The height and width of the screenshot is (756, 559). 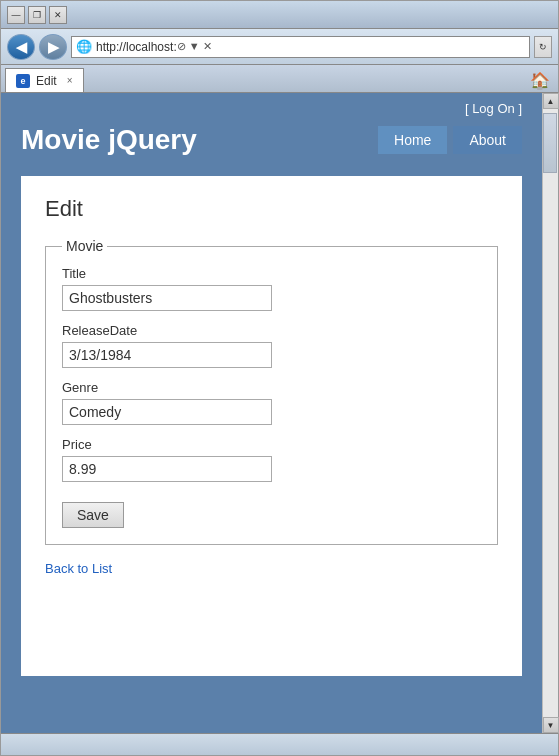 I want to click on title-input, so click(x=167, y=298).